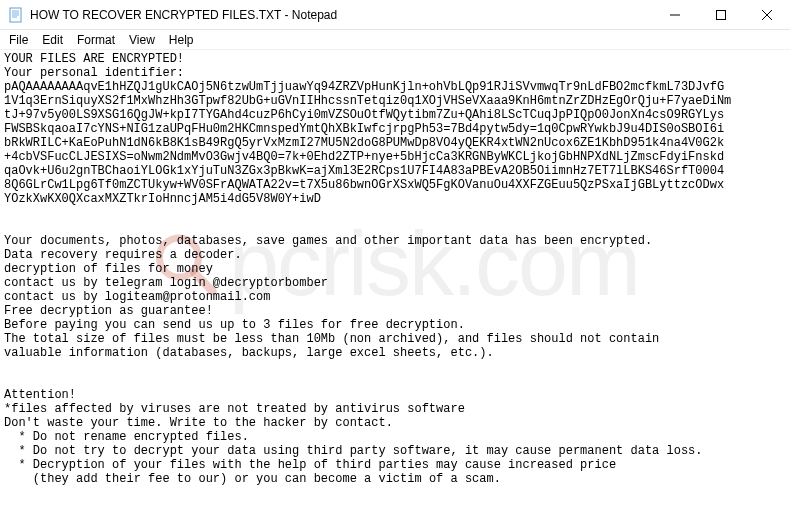 The width and height of the screenshot is (790, 528). Describe the element at coordinates (354, 444) in the screenshot. I see `section-attention: *files affected by viruses are not treat…` at that location.